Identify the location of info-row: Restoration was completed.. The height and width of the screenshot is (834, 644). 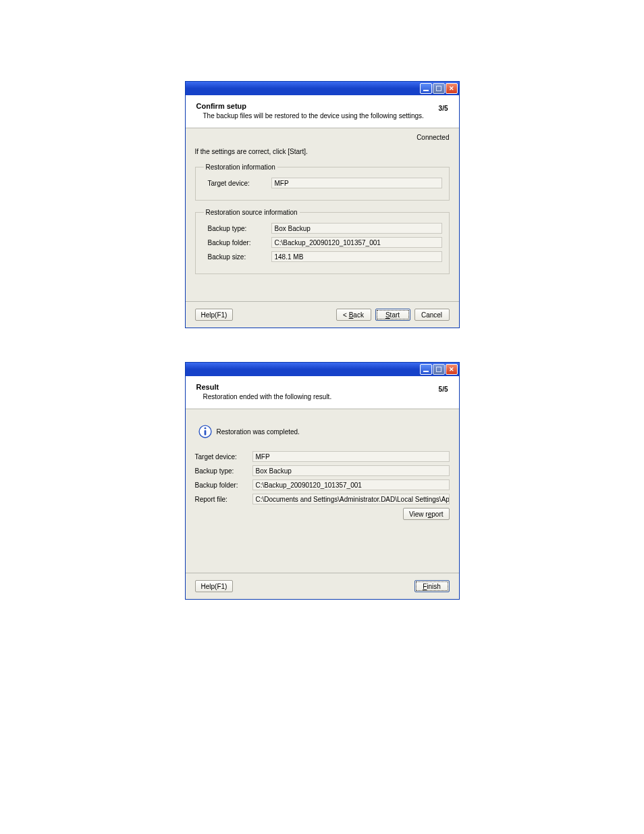
(324, 432).